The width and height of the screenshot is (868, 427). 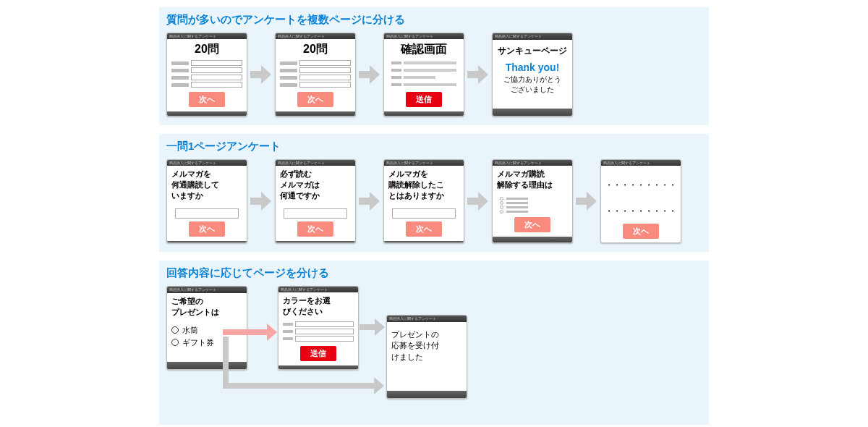 What do you see at coordinates (532, 90) in the screenshot?
I see `thank-note: ございました` at bounding box center [532, 90].